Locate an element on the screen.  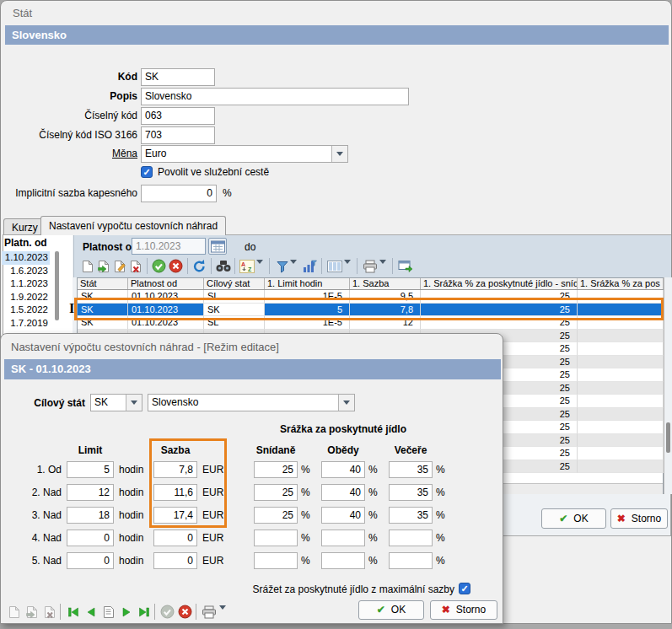
previous-record-icon is located at coordinates (91, 612).